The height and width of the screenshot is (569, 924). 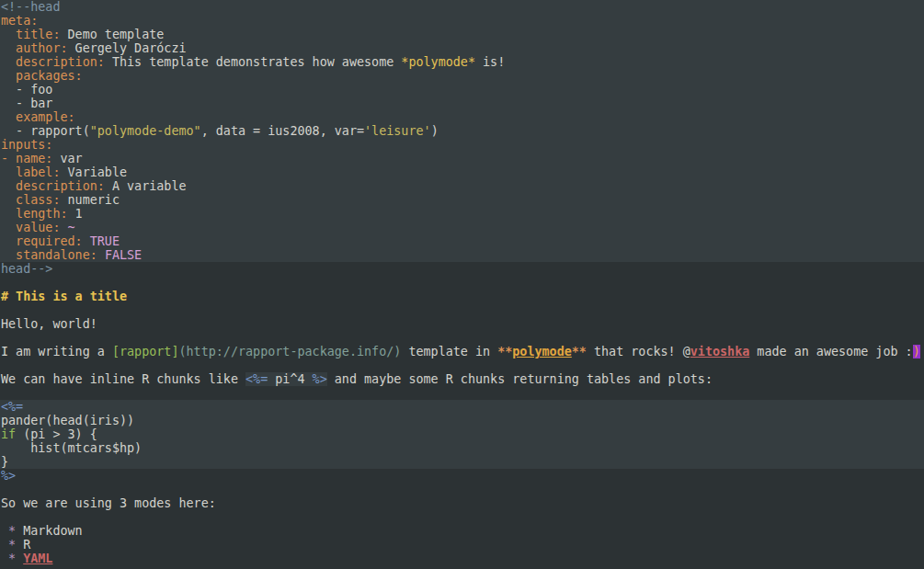 What do you see at coordinates (831, 351) in the screenshot?
I see `code-token: made an awesome job :` at bounding box center [831, 351].